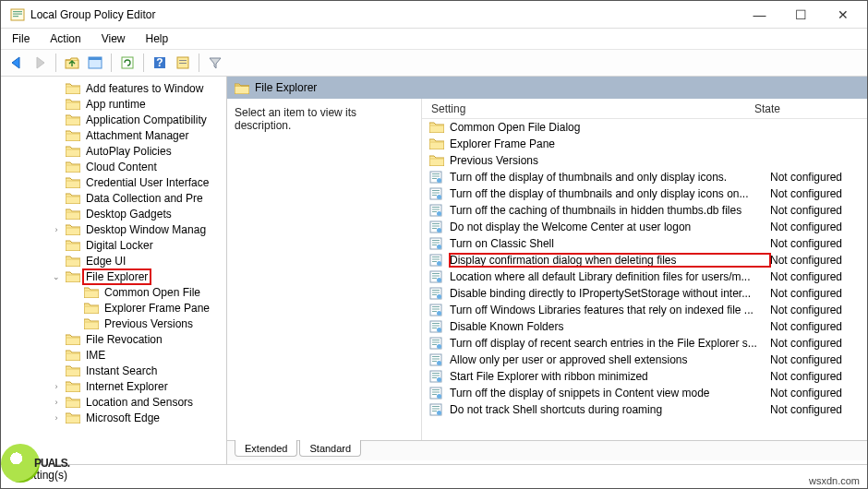 The height and width of the screenshot is (489, 868). What do you see at coordinates (114, 386) in the screenshot?
I see `tree-item: ›Internet Explorer` at bounding box center [114, 386].